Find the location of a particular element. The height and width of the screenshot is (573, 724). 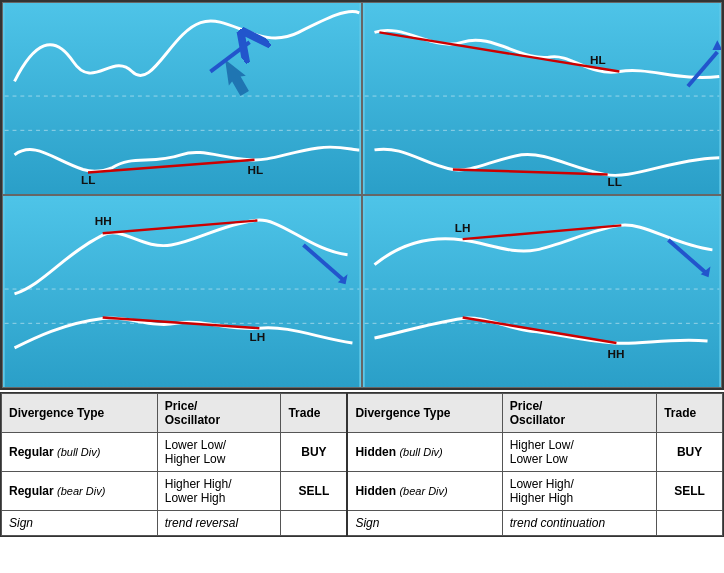

table-row-bear: Regular (bear Div) Higher High/Lower Hig… is located at coordinates (362, 492).